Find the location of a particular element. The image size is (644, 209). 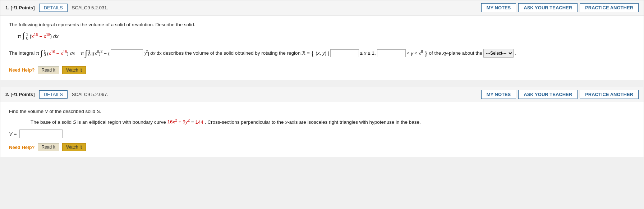

problem-1-statement: The following integral represents the vo… is located at coordinates (322, 24).